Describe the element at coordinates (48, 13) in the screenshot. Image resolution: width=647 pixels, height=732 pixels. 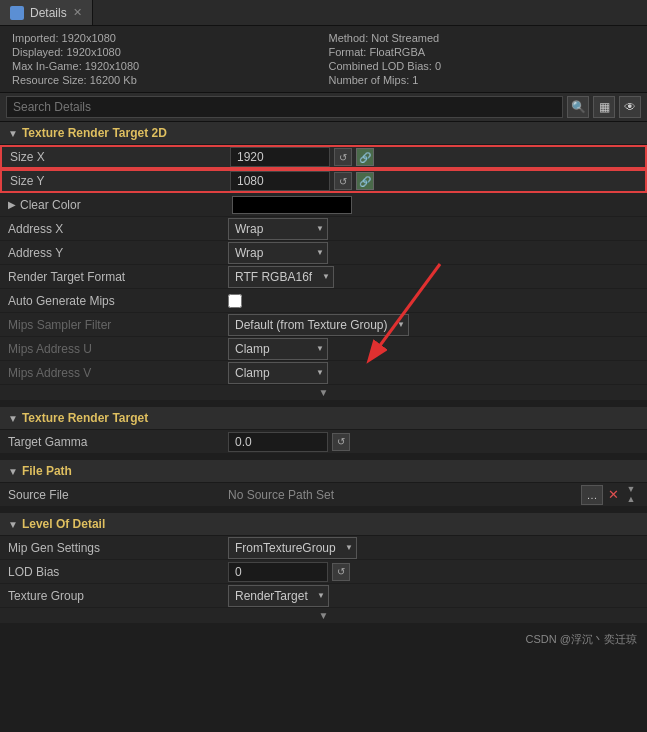
I see `details-tab-label: Details` at that location.